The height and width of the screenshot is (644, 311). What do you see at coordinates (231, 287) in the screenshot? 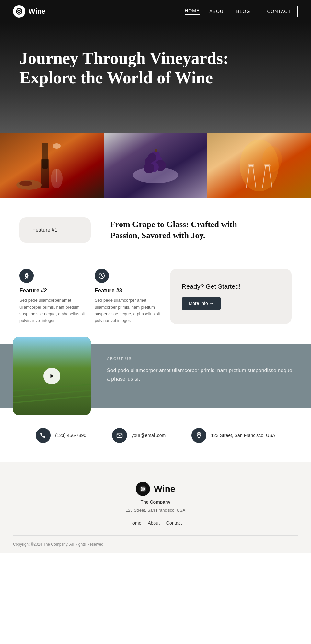
I see `cta-title: Ready? Get Started!` at bounding box center [231, 287].